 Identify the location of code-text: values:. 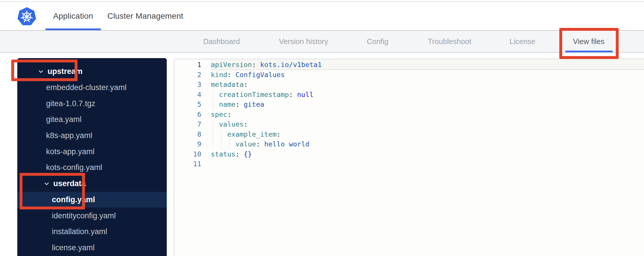
(229, 124).